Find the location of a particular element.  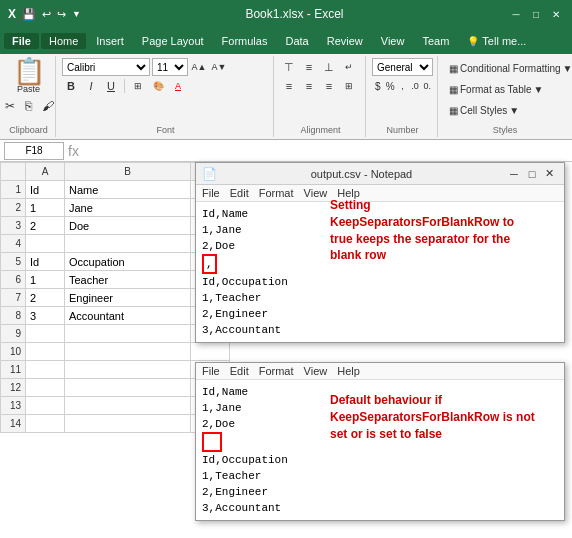

cell-a5: Id is located at coordinates (46, 262).